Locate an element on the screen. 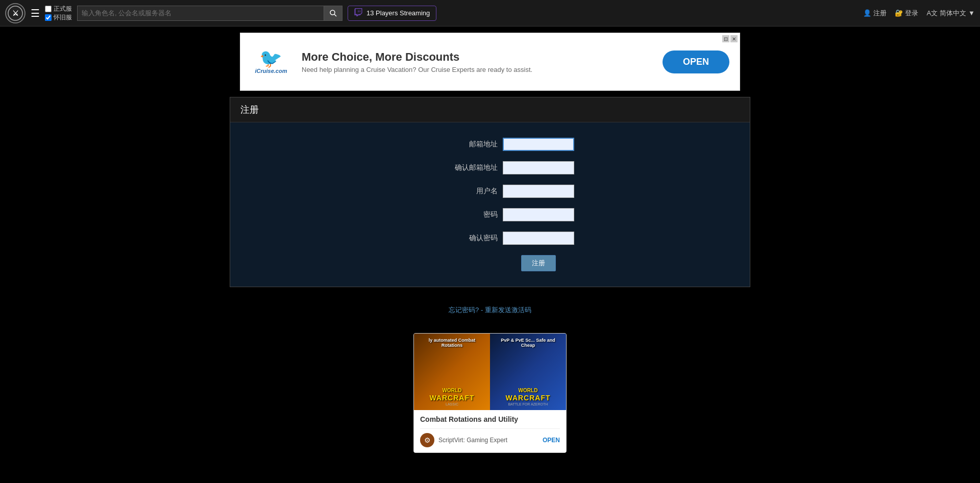  ad-logo: 🐦 iCruise.com is located at coordinates (271, 62).